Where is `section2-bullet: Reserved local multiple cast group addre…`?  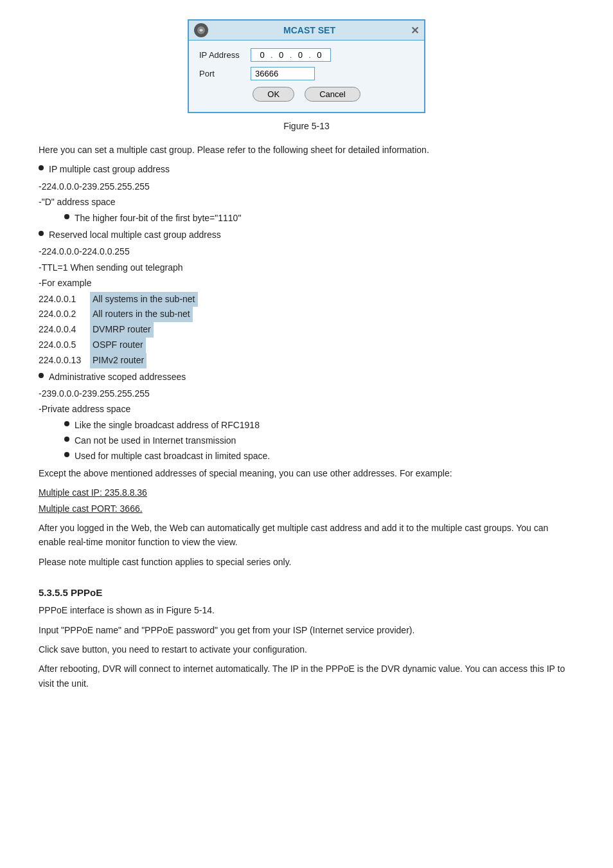 section2-bullet: Reserved local multiple cast group addre… is located at coordinates (306, 235).